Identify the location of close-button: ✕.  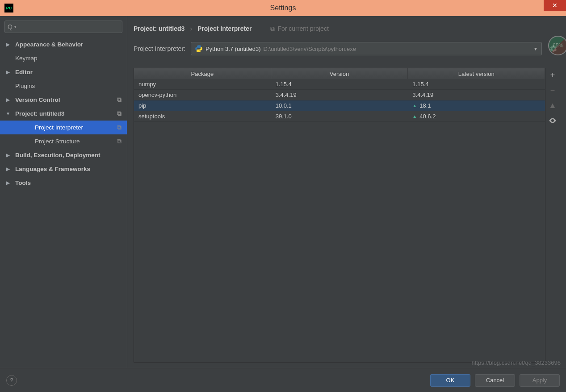
(555, 5).